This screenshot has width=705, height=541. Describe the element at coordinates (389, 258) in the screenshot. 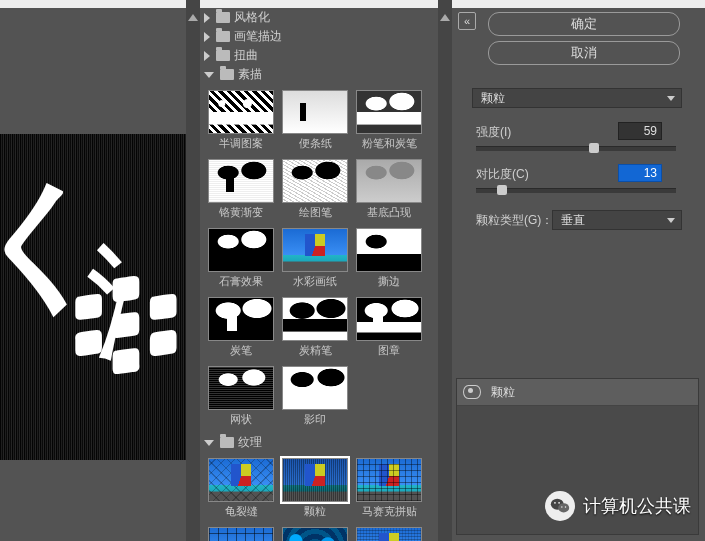

I see `thumb-torn: 撕边` at that location.